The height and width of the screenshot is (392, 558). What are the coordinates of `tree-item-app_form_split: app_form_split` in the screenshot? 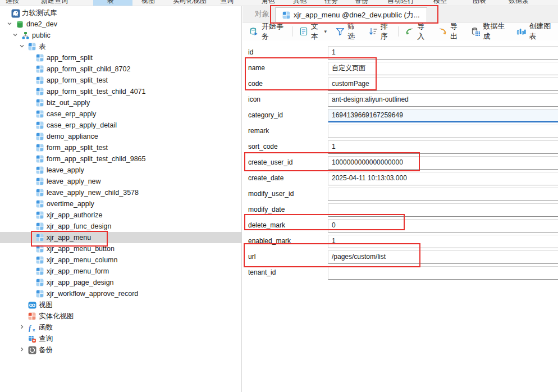 It's located at (121, 58).